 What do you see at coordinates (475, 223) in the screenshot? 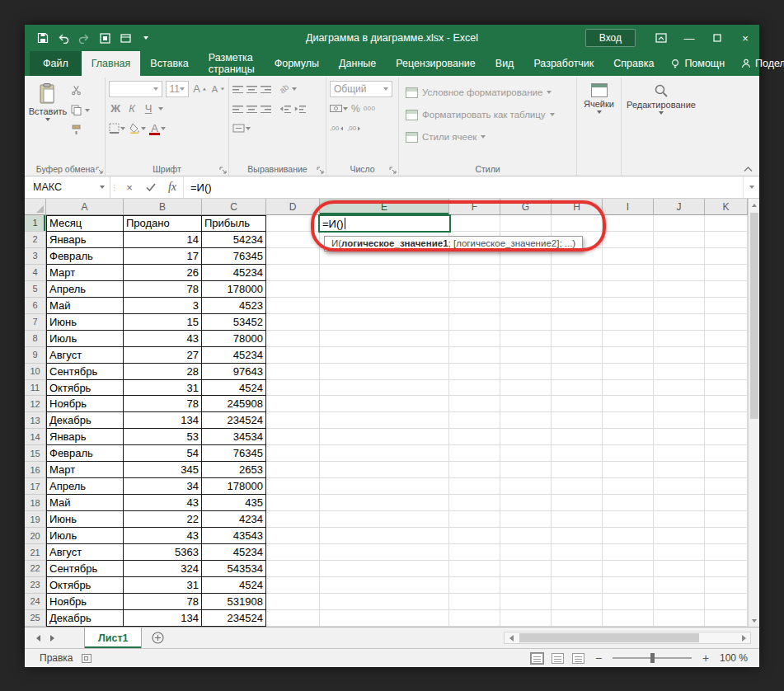
I see `cell-F1` at bounding box center [475, 223].